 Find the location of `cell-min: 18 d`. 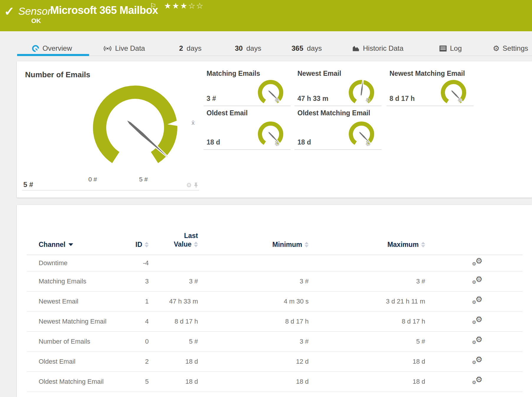

cell-min: 18 d is located at coordinates (253, 382).